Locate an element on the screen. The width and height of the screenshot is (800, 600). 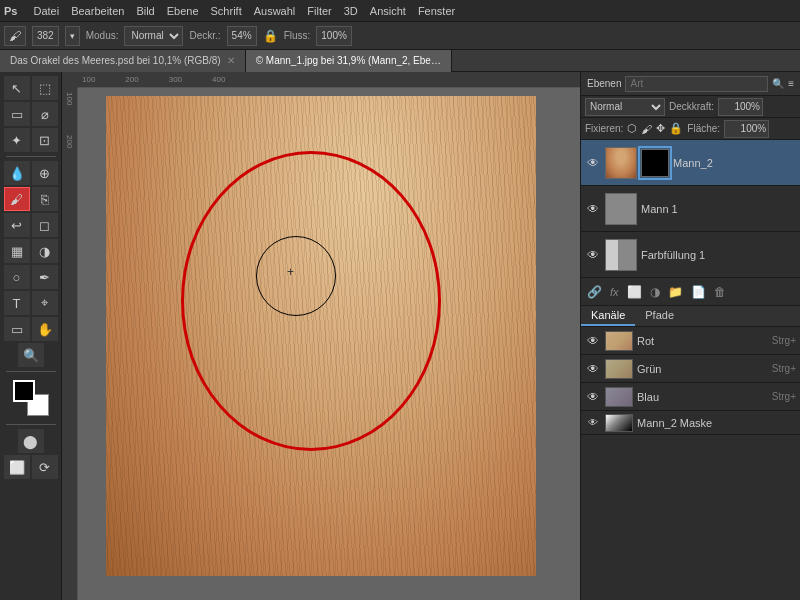
quick-select-tool: ✦ is located at coordinates (17, 140).